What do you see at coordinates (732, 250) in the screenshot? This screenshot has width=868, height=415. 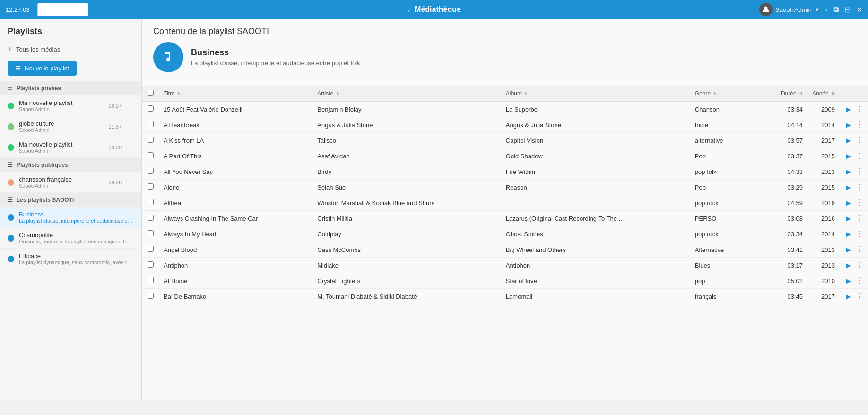 I see `track-genre: Alternative` at bounding box center [732, 250].